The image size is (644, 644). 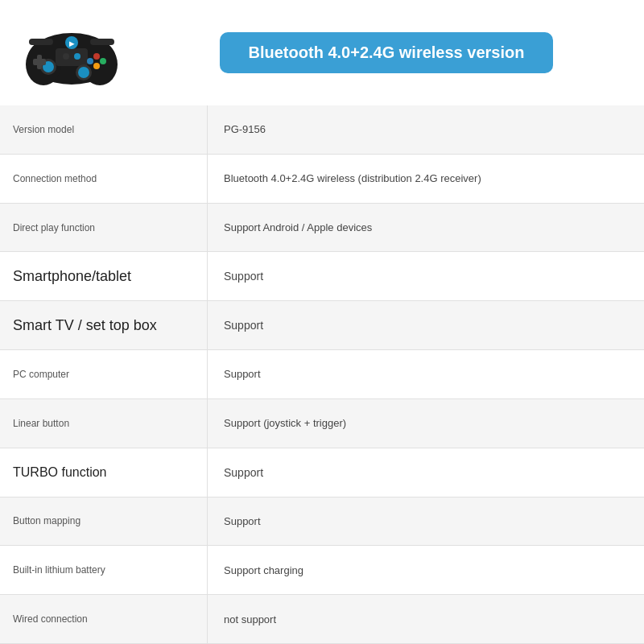 What do you see at coordinates (104, 423) in the screenshot?
I see `spec-label: Linear button` at bounding box center [104, 423].